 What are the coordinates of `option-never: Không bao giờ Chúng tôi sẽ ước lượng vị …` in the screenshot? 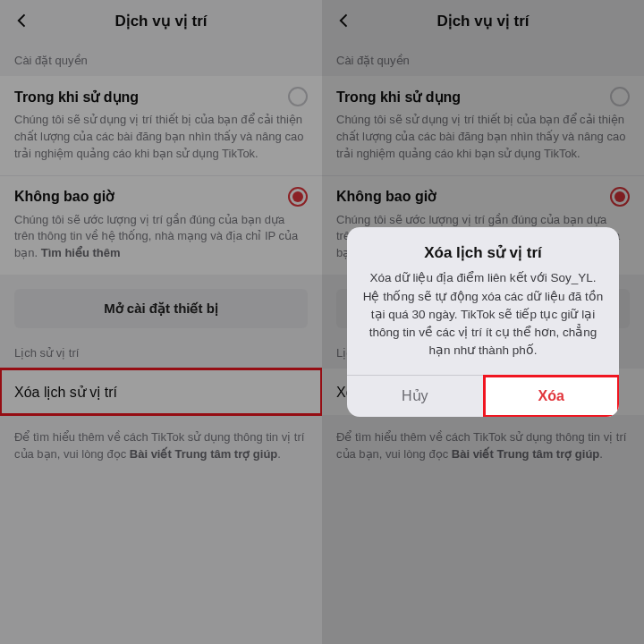 It's located at (161, 225).